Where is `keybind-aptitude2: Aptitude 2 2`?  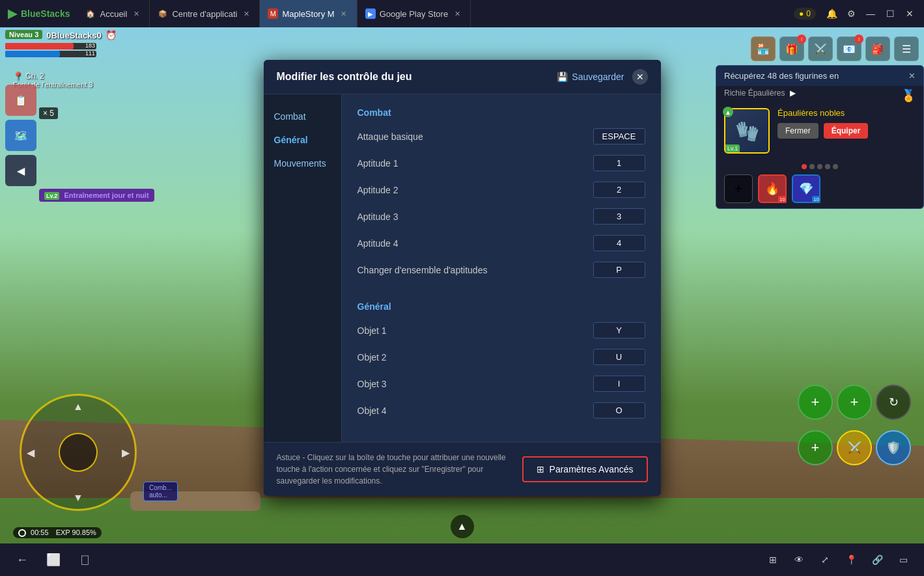 keybind-aptitude2: Aptitude 2 2 is located at coordinates (501, 190).